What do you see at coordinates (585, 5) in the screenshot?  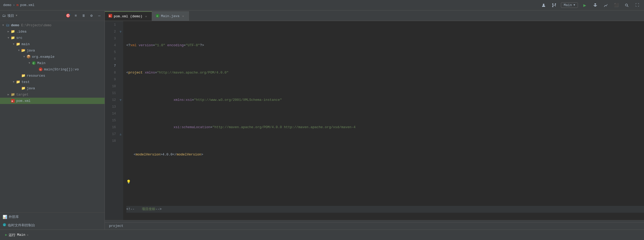 I see `run-button: ▶` at bounding box center [585, 5].